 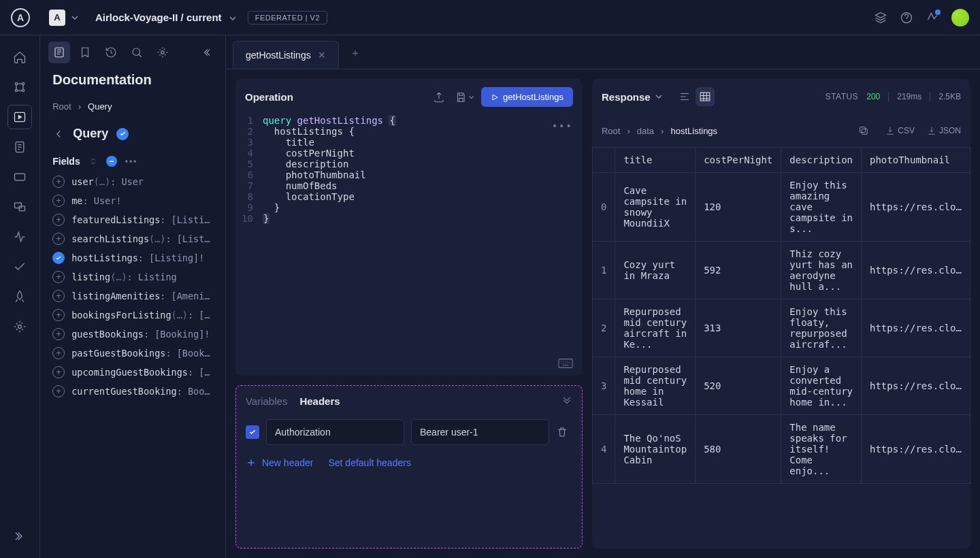 I want to click on copy-icon, so click(x=864, y=131).